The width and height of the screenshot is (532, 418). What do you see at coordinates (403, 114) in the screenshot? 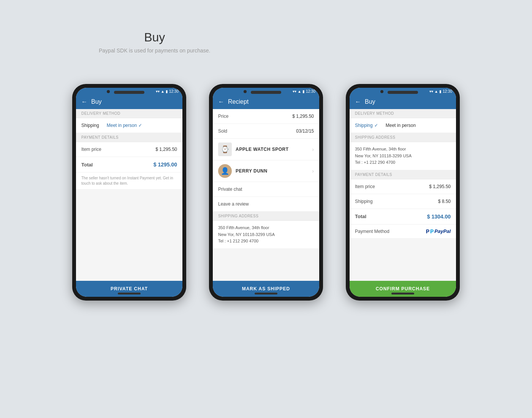
I see `delivery-section-header-3: DELIVERY METHOD` at bounding box center [403, 114].